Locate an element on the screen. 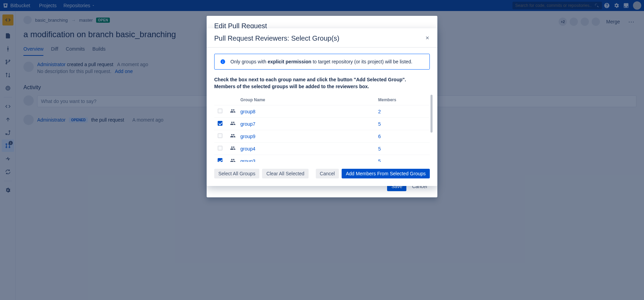 The image size is (644, 300). scrollbar-thumb is located at coordinates (432, 114).